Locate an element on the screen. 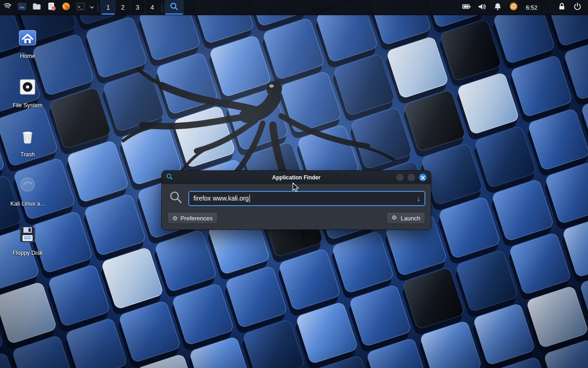 This screenshot has height=368, width=588. workspace-button-3: 3 is located at coordinates (137, 7).